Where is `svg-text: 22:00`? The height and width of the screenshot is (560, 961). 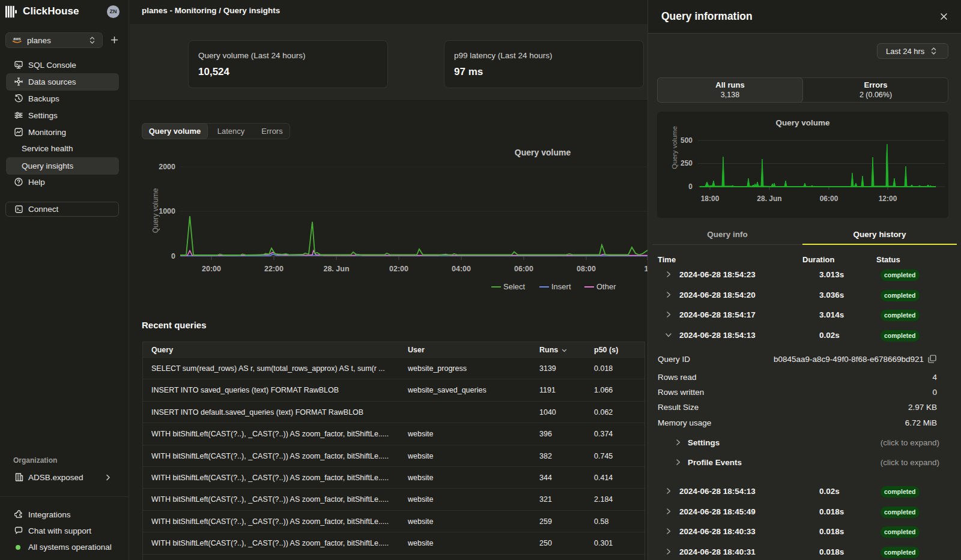
svg-text: 22:00 is located at coordinates (274, 269).